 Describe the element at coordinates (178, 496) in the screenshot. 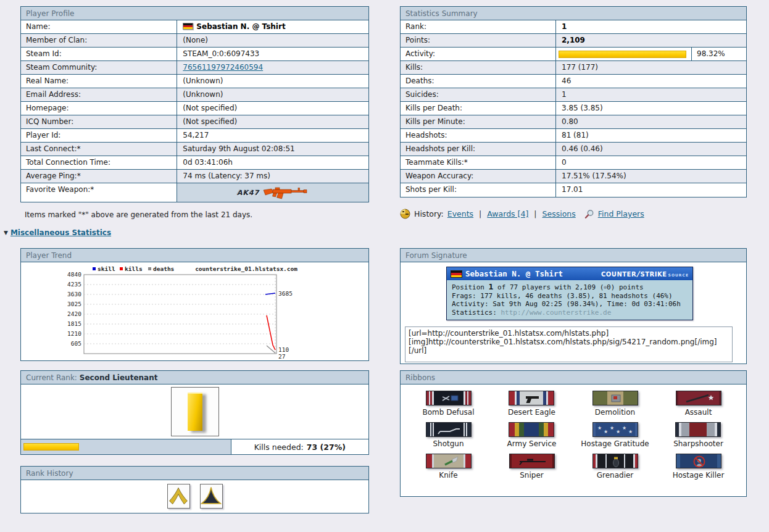

I see `gold-chevron-icon` at that location.